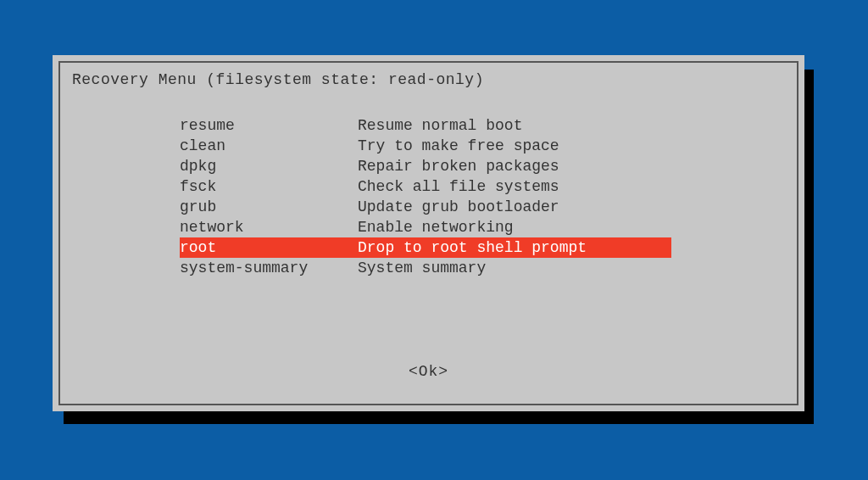 This screenshot has height=480, width=868. Describe the element at coordinates (488, 146) in the screenshot. I see `menu-item-clean: clean Try to make free space` at that location.